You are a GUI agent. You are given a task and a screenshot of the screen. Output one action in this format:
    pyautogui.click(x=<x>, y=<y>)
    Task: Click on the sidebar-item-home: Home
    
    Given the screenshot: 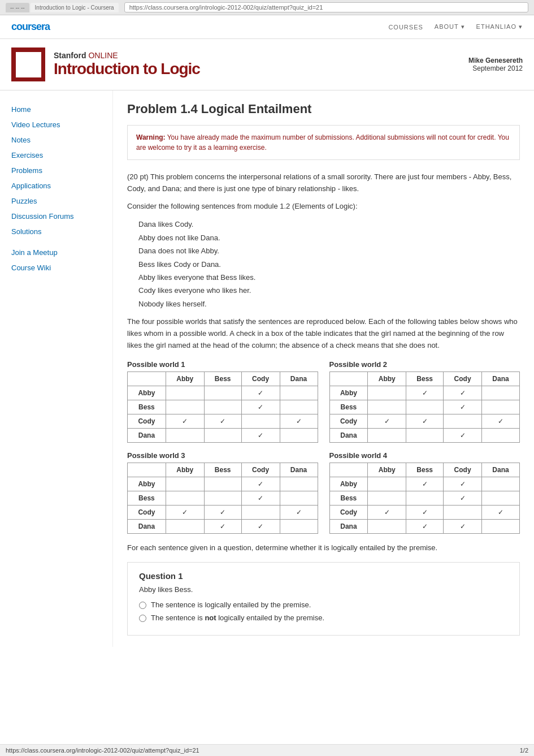 What is the action you would take?
    pyautogui.click(x=57, y=110)
    